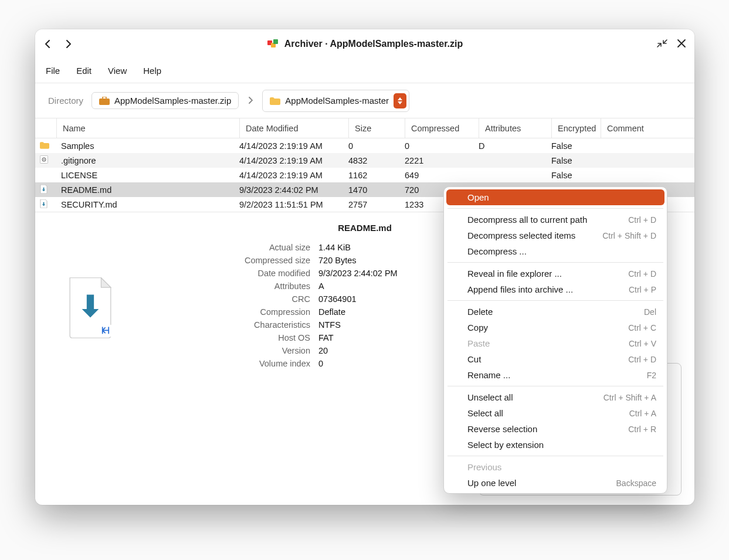 The image size is (729, 560). I want to click on context-label: Rename ..., so click(489, 375).